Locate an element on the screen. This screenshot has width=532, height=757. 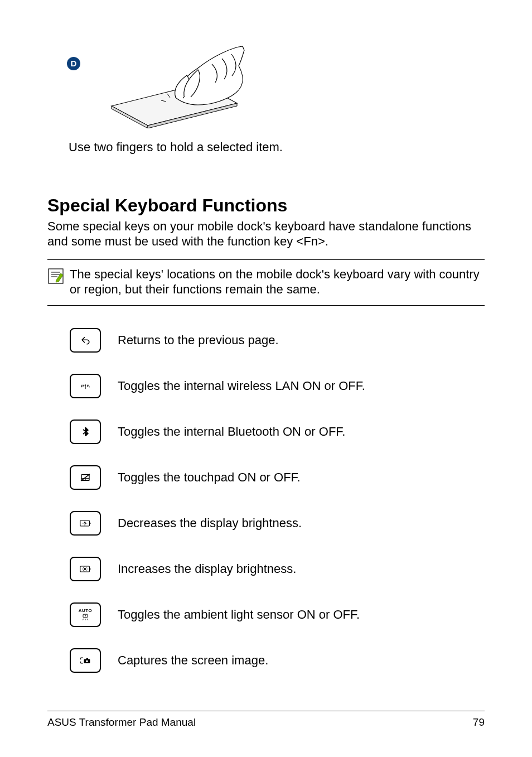
key-description: Toggles the touchpad ON or OFF. is located at coordinates (301, 478).